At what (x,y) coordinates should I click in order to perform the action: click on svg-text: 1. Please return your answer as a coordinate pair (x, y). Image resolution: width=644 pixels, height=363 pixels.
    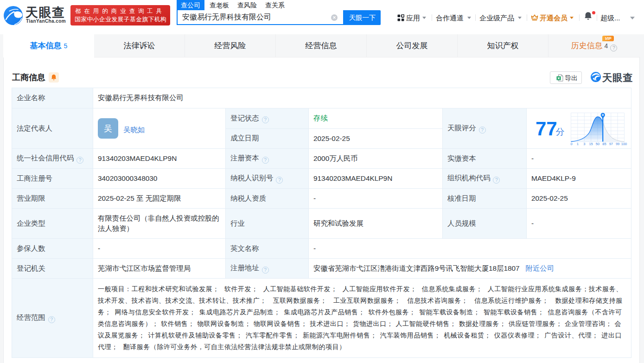
    Looking at the image, I should click on (578, 144).